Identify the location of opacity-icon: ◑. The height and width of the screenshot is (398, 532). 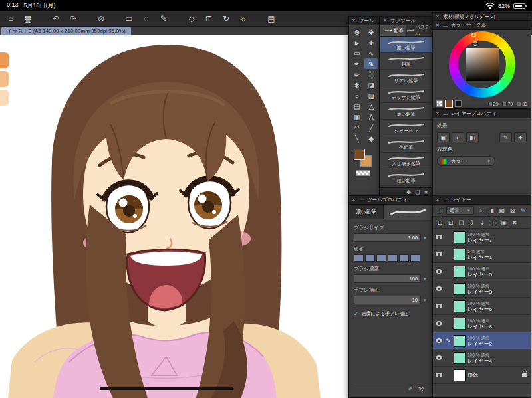
(480, 211).